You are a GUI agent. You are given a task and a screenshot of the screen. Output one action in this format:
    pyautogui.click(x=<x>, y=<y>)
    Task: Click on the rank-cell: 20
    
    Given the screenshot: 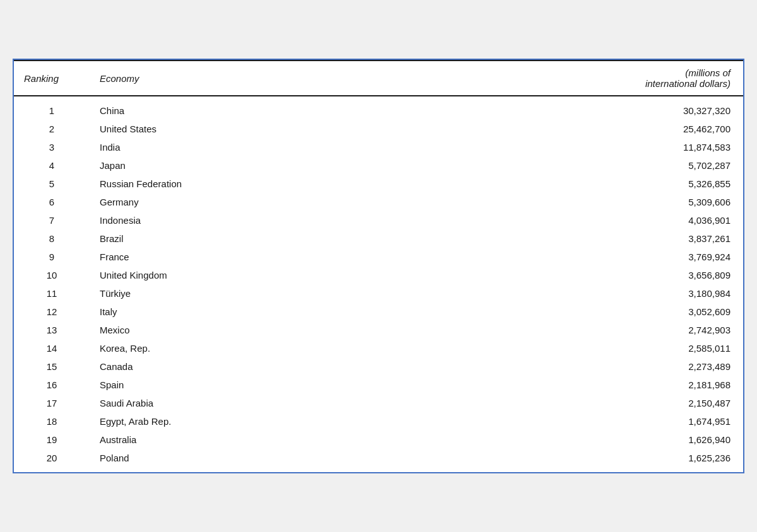 What is the action you would take?
    pyautogui.click(x=52, y=460)
    